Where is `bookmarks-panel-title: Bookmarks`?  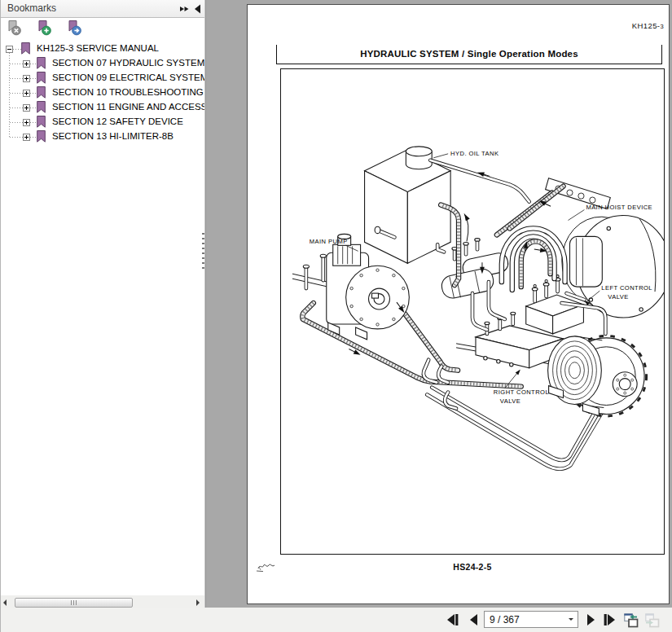 bookmarks-panel-title: Bookmarks is located at coordinates (32, 8).